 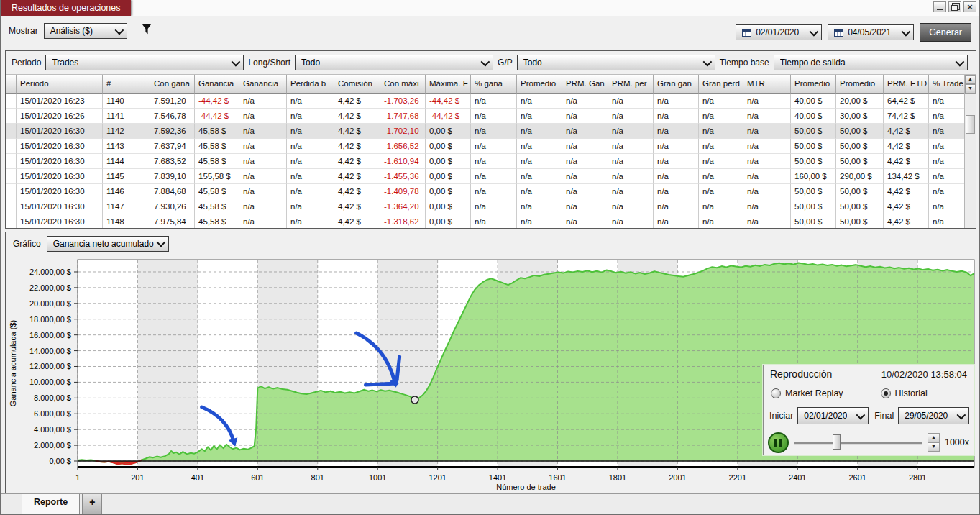 I want to click on chart-type-dropdown: Ganancia neto acumulado, so click(x=108, y=244).